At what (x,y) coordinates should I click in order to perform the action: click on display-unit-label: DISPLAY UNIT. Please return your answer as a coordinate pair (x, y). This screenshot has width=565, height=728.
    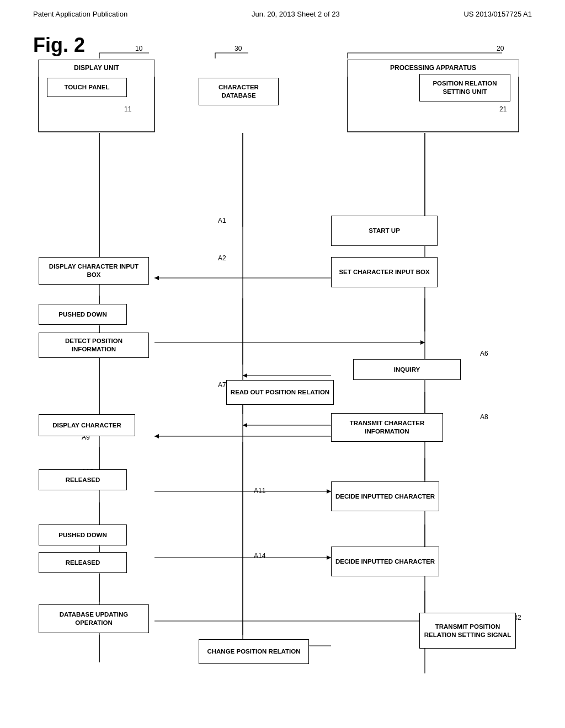
    Looking at the image, I should click on (97, 68).